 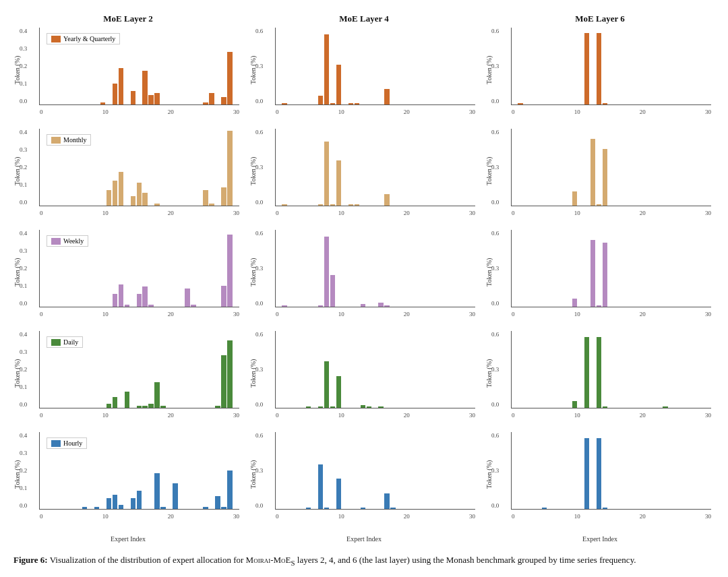 What do you see at coordinates (342, 559) in the screenshot?
I see `caption-text: Visualization of the distribution of exp…` at bounding box center [342, 559].